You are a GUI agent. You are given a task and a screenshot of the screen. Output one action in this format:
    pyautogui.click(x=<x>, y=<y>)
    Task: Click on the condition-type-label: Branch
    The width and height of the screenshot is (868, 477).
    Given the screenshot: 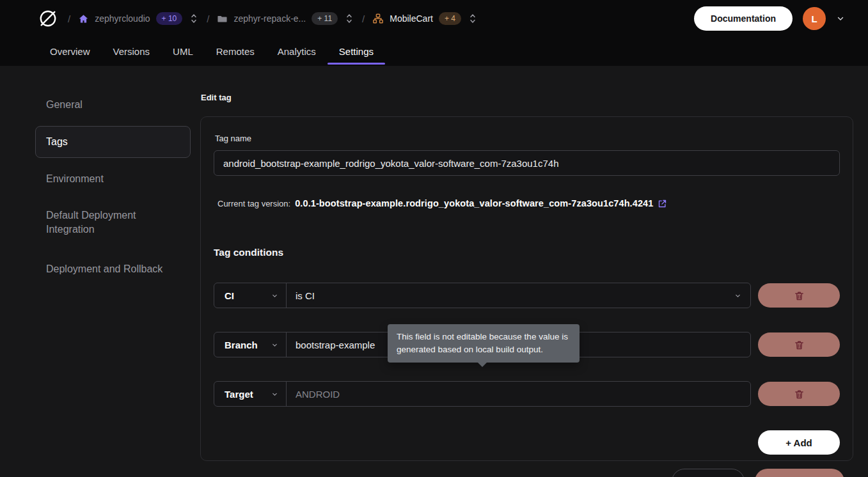 What is the action you would take?
    pyautogui.click(x=241, y=345)
    